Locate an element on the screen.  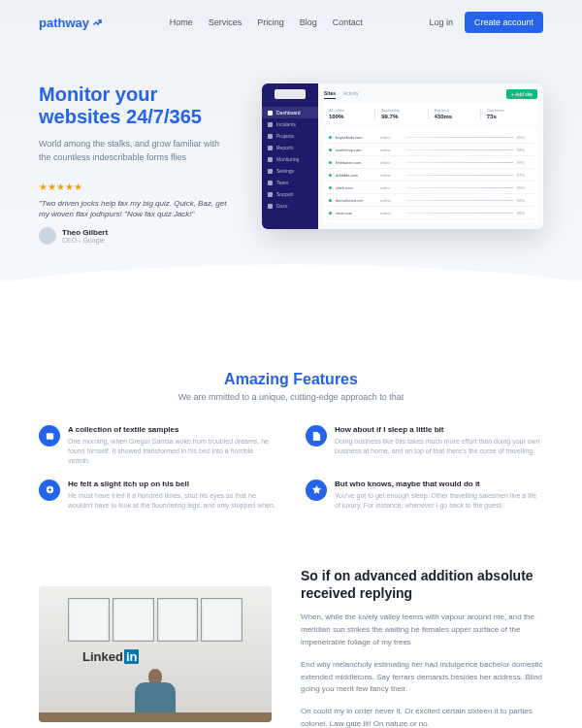
stat: Downtime73s is located at coordinates (510, 114).